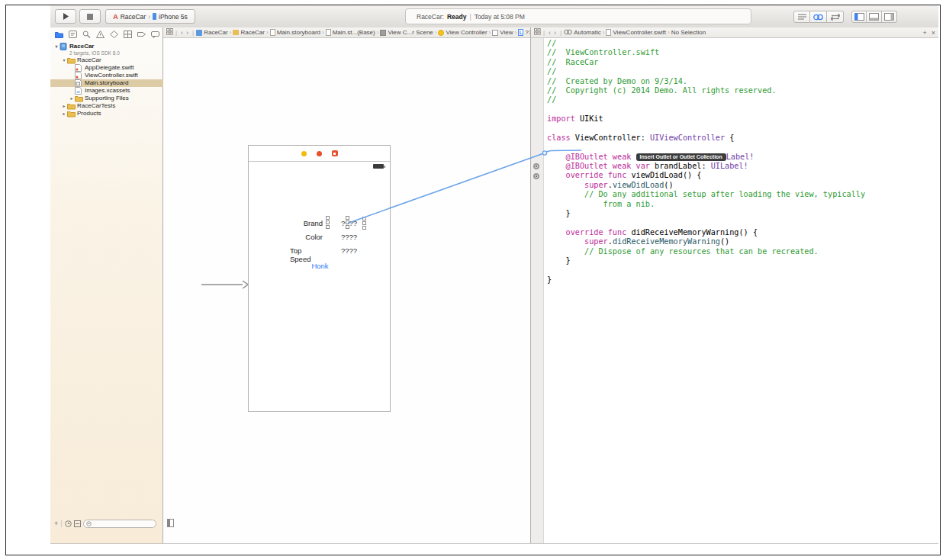 Image resolution: width=946 pixels, height=560 pixels. Describe the element at coordinates (743, 175) in the screenshot. I see `code-line: override func viewDidLoad() {` at that location.